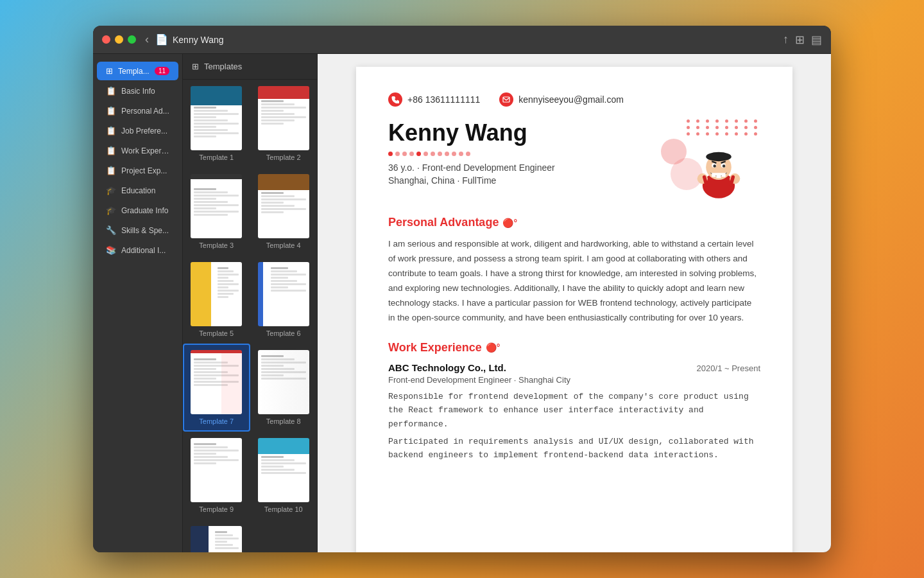 The image size is (924, 578). Describe the element at coordinates (111, 250) in the screenshot. I see `additional-icon: 📚` at that location.